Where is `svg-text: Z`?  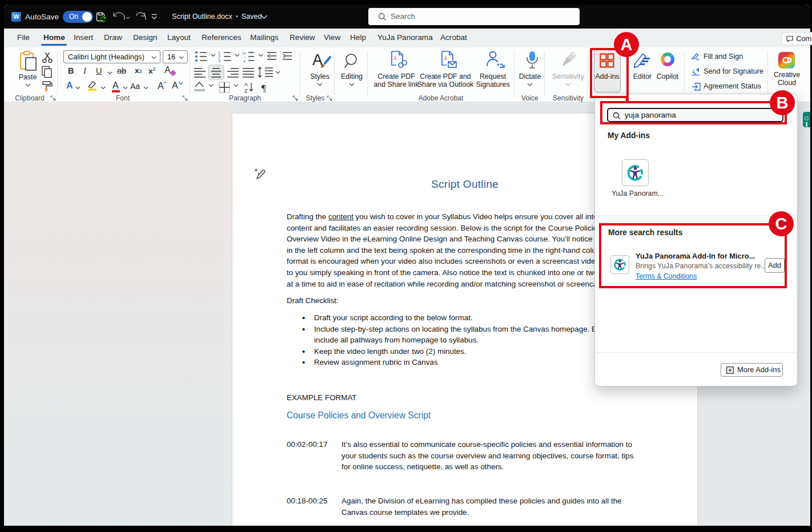 svg-text: Z is located at coordinates (246, 91).